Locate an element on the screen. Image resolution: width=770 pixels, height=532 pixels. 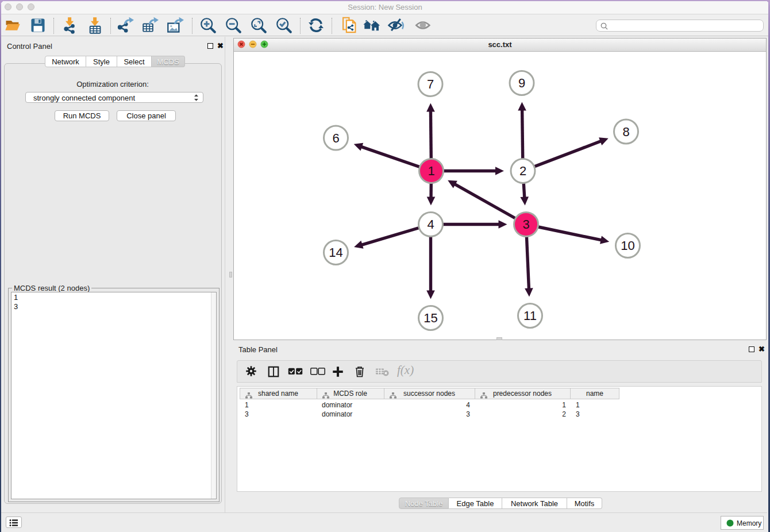
svg-text: 8 is located at coordinates (626, 132).